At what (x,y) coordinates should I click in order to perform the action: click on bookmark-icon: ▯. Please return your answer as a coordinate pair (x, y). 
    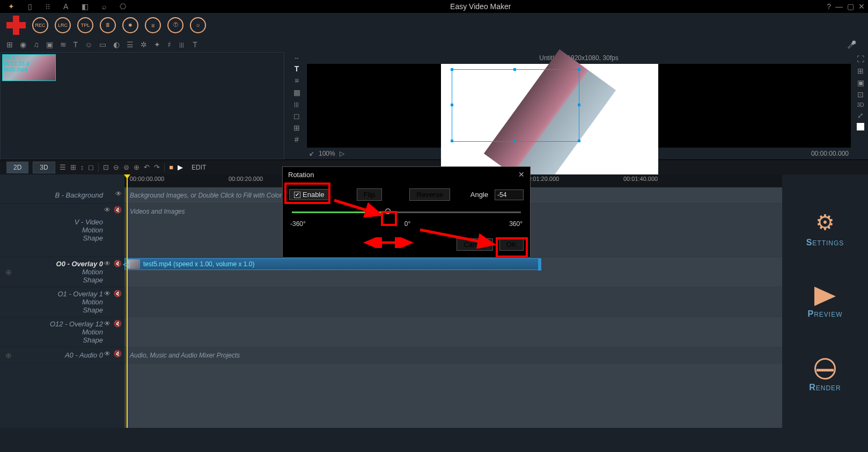
    Looking at the image, I should click on (30, 6).